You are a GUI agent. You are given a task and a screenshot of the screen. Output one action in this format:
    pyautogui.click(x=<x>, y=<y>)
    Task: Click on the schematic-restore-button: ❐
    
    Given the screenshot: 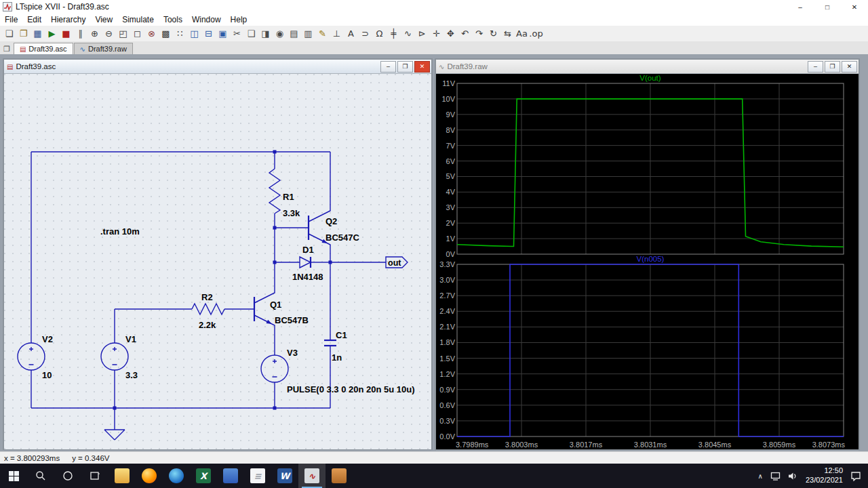 What is the action you would take?
    pyautogui.click(x=406, y=66)
    